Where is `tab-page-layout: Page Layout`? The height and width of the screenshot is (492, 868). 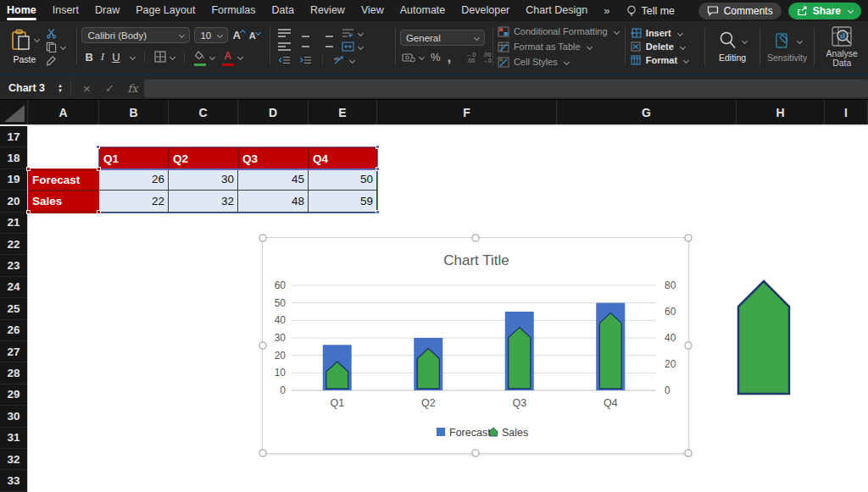 tab-page-layout: Page Layout is located at coordinates (165, 11).